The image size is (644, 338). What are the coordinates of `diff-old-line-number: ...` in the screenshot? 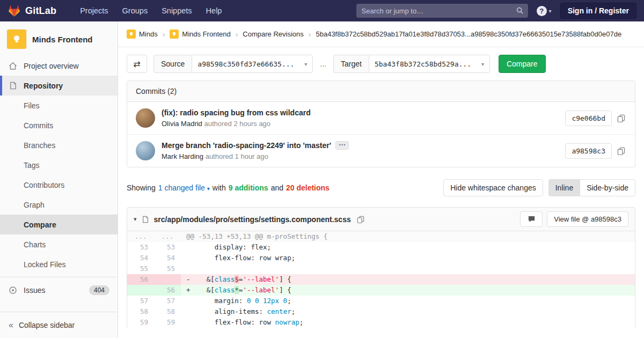 It's located at (141, 237).